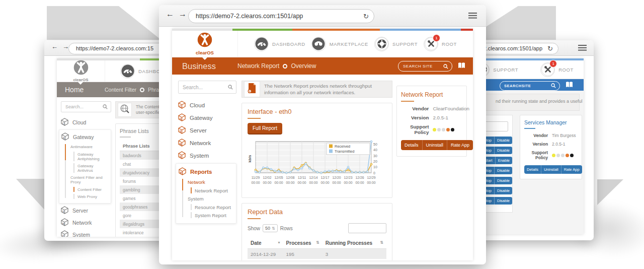  I want to click on svg-text: C, so click(181, 106).